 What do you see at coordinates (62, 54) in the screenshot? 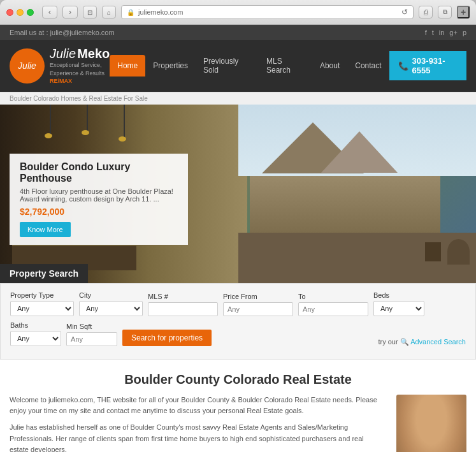
I see `logo-name-julie: Julie` at bounding box center [62, 54].